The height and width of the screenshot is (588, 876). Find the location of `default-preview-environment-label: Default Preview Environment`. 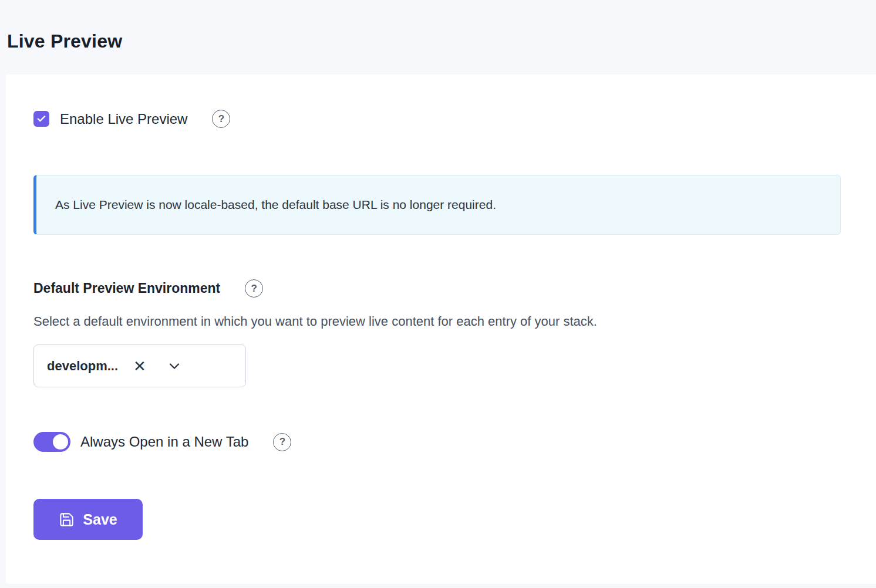

default-preview-environment-label: Default Preview Environment is located at coordinates (127, 289).